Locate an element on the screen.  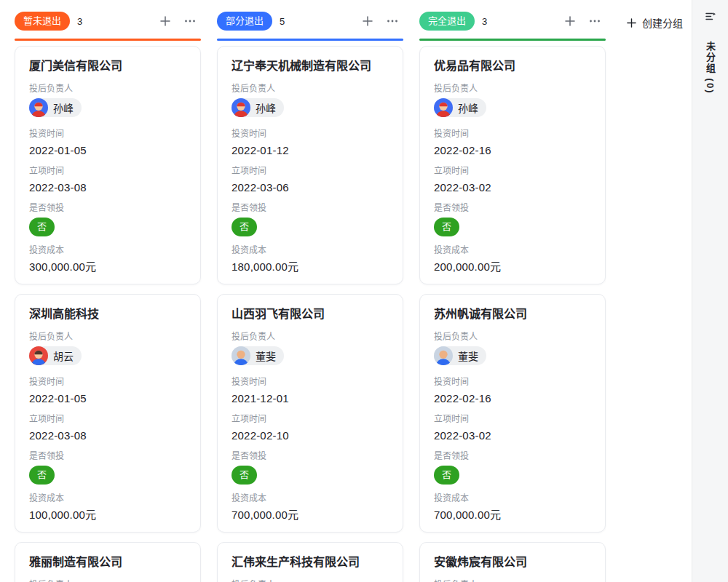
group-count: 3 is located at coordinates (80, 22).